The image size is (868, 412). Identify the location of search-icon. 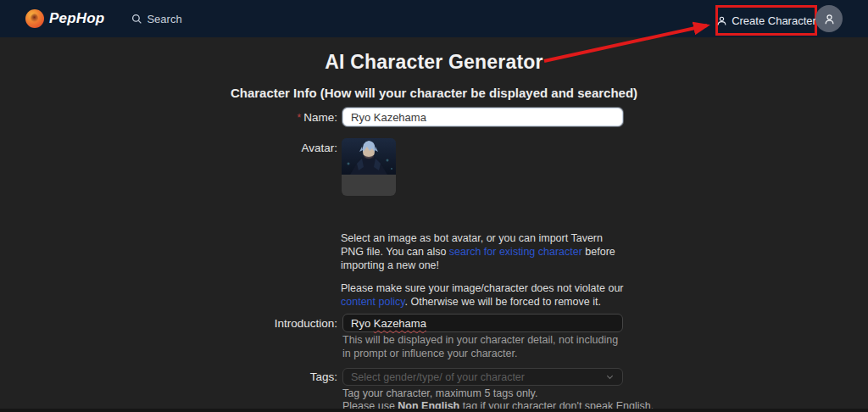
(137, 19).